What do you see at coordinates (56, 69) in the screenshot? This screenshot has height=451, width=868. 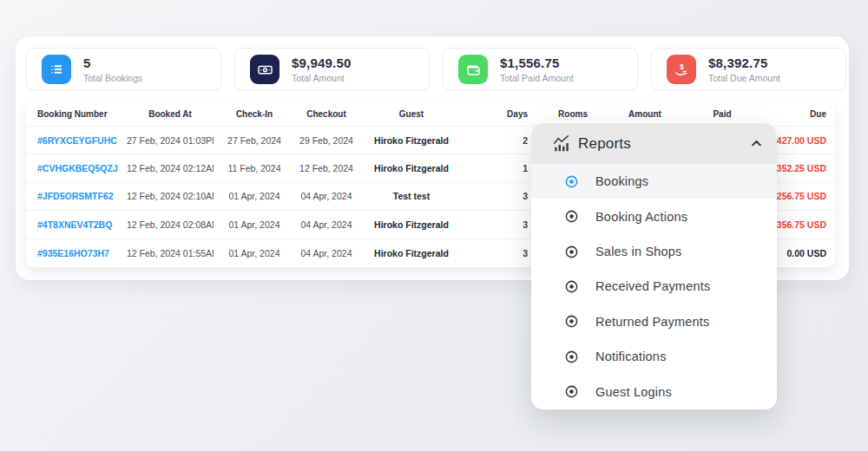 I see `list-icon` at bounding box center [56, 69].